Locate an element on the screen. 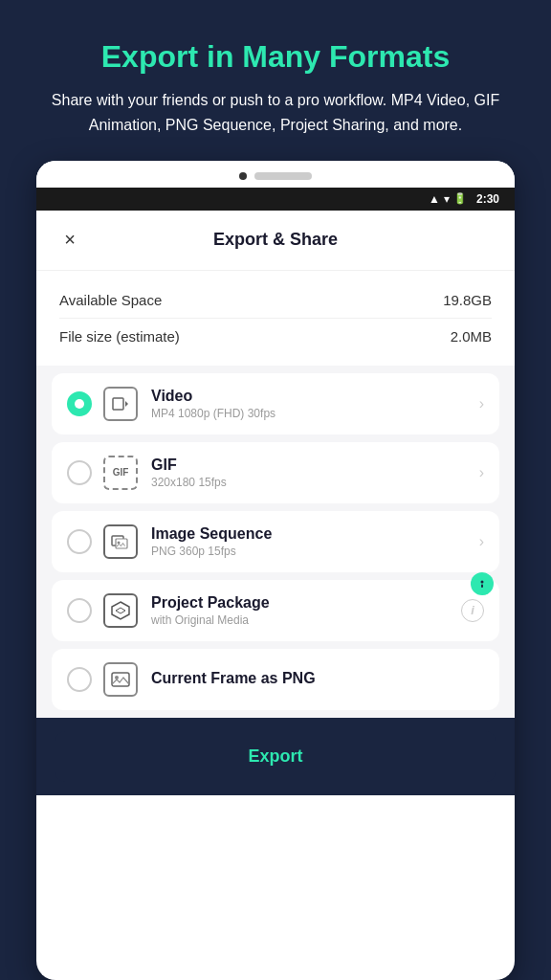 This screenshot has height=980, width=551. dialog-header: × Export & Share is located at coordinates (276, 241).